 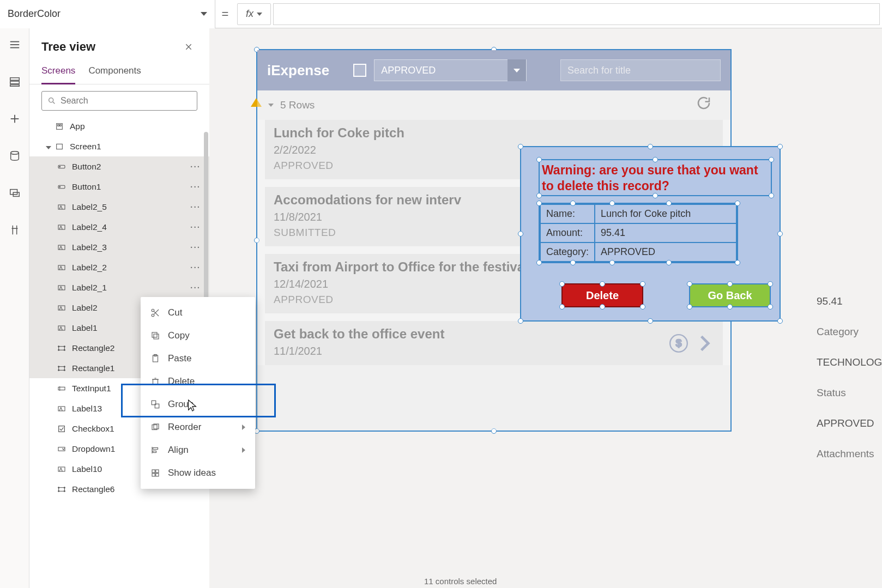 What do you see at coordinates (494, 70) in the screenshot?
I see `app-header: iExpense APPROVED Search for title` at bounding box center [494, 70].